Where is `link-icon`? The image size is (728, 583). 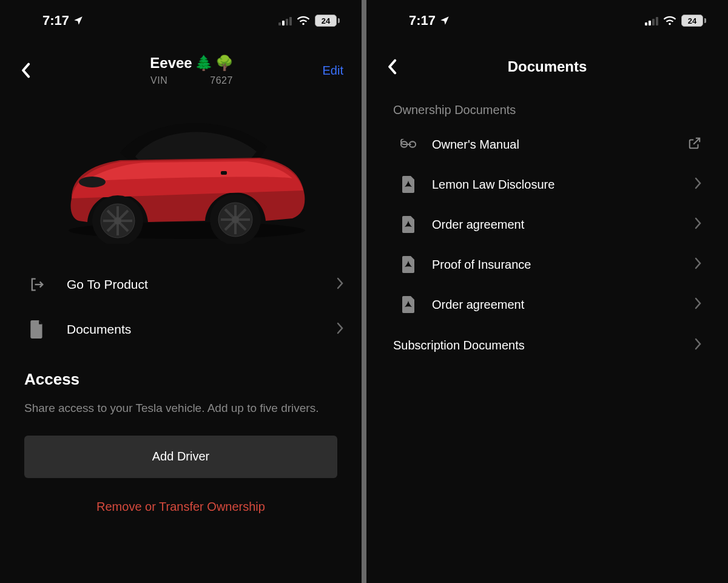
link-icon is located at coordinates (408, 144).